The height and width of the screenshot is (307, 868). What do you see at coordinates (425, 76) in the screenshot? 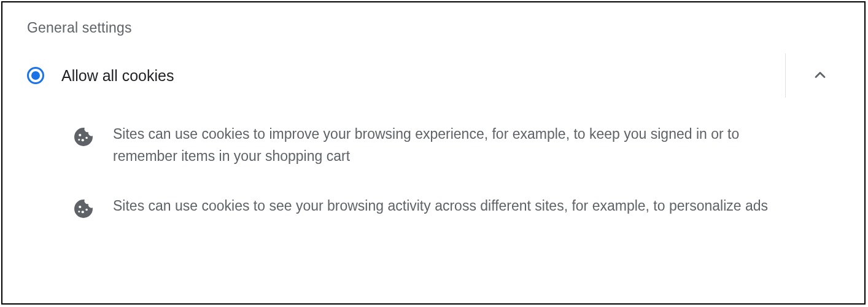
I see `option-label: Allow all cookies` at bounding box center [425, 76].